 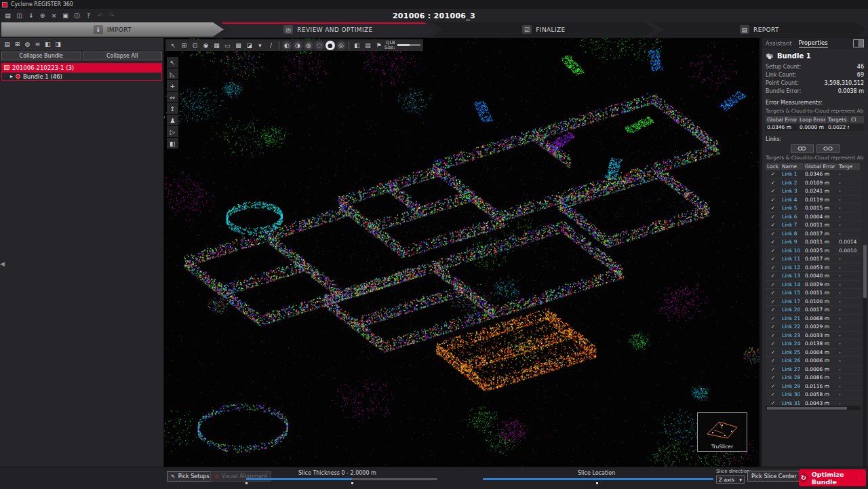 What do you see at coordinates (7, 45) in the screenshot?
I see `site-list-icon: ▤` at bounding box center [7, 45].